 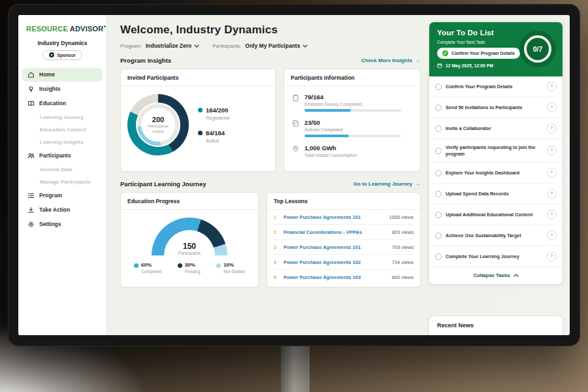 What do you see at coordinates (63, 129) in the screenshot?
I see `sidebar-item-education-content: Education Content` at bounding box center [63, 129].